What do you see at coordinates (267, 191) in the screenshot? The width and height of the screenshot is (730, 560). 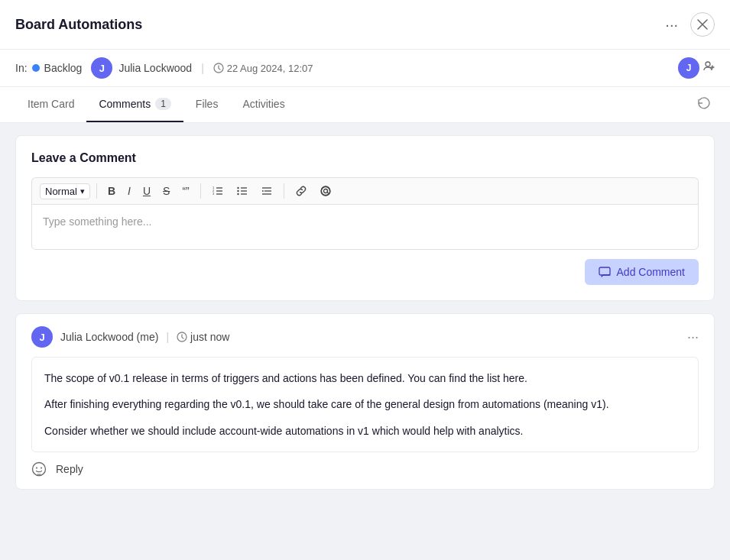 I see `indent-button` at bounding box center [267, 191].